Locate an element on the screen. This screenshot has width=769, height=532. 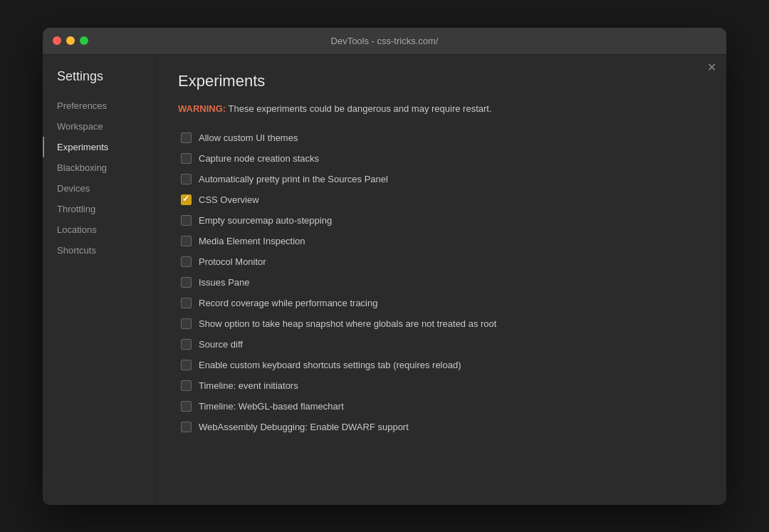
titlebar: DevTools - css-tricks.com/ is located at coordinates (384, 41).